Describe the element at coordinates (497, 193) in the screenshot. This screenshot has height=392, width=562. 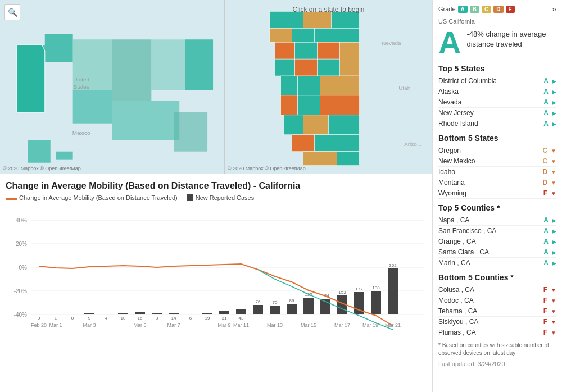
I see `bot-state-5: Wyoming F ▼` at that location.